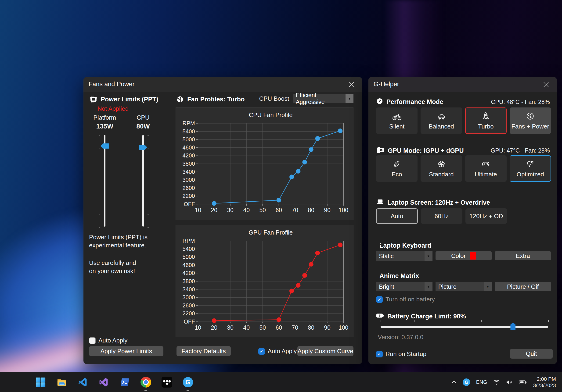  I want to click on svg-text: 4200, so click(189, 156).